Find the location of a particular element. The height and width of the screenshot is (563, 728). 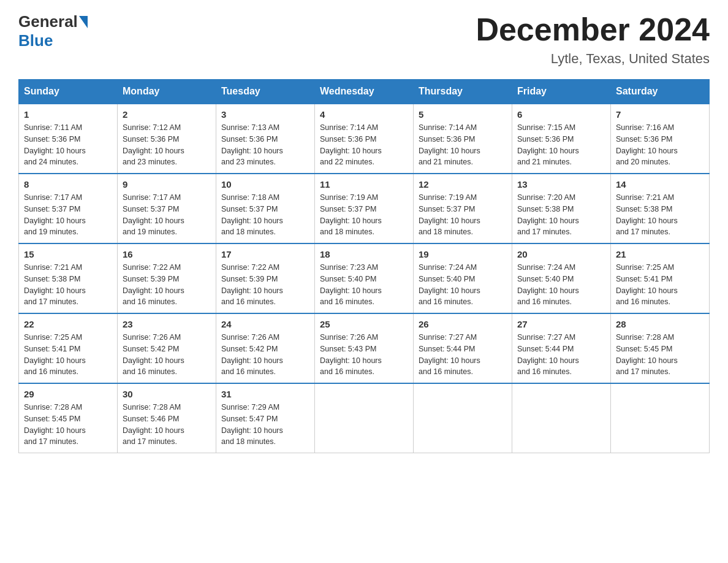

day-info: Sunrise: 7:20 AMSunset: 5:38 PMDaylight:… is located at coordinates (561, 215).